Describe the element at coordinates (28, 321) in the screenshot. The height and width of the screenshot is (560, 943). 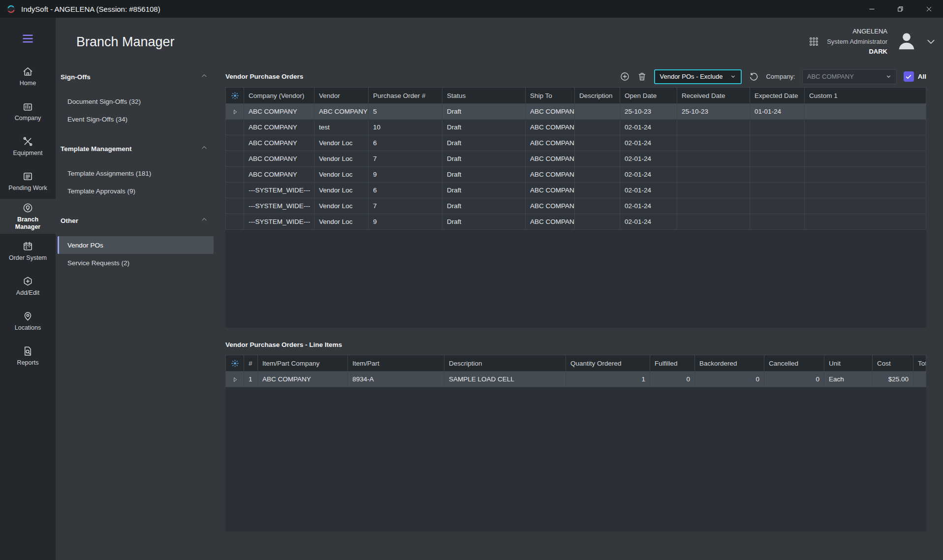
I see `sidebar-item-locations: Locations` at that location.